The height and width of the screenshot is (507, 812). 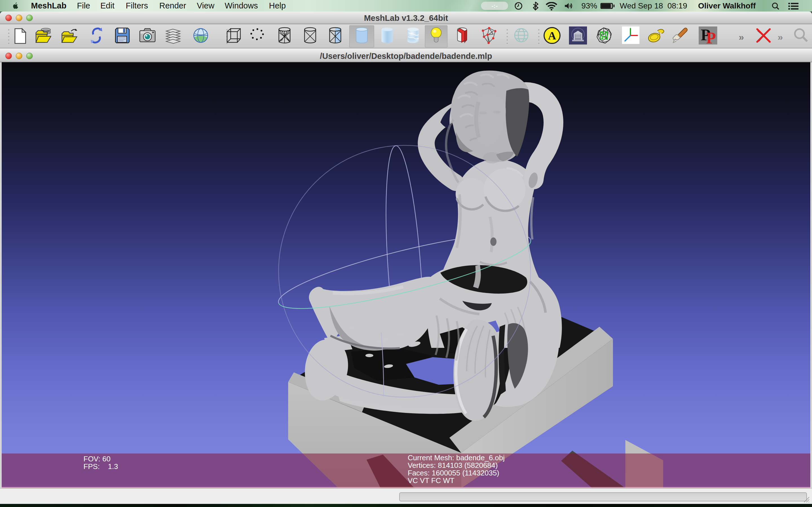 What do you see at coordinates (552, 36) in the screenshot?
I see `svg-text: A` at bounding box center [552, 36].